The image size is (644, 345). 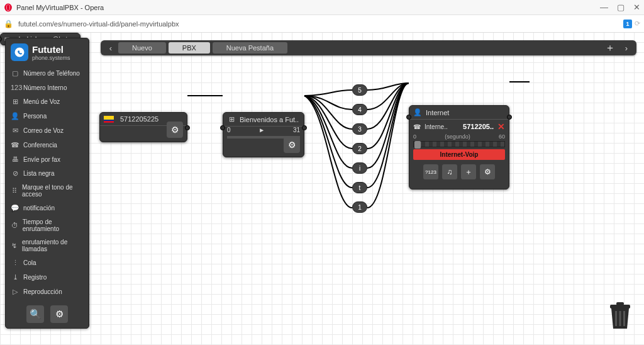 I want to click on sidebar-item-icon: ☎, so click(x=15, y=145).